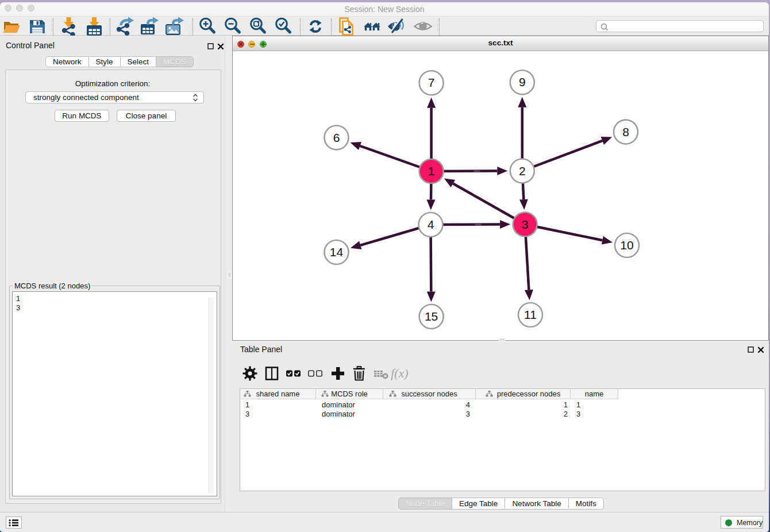  Describe the element at coordinates (525, 224) in the screenshot. I see `svg-text: 3` at that location.